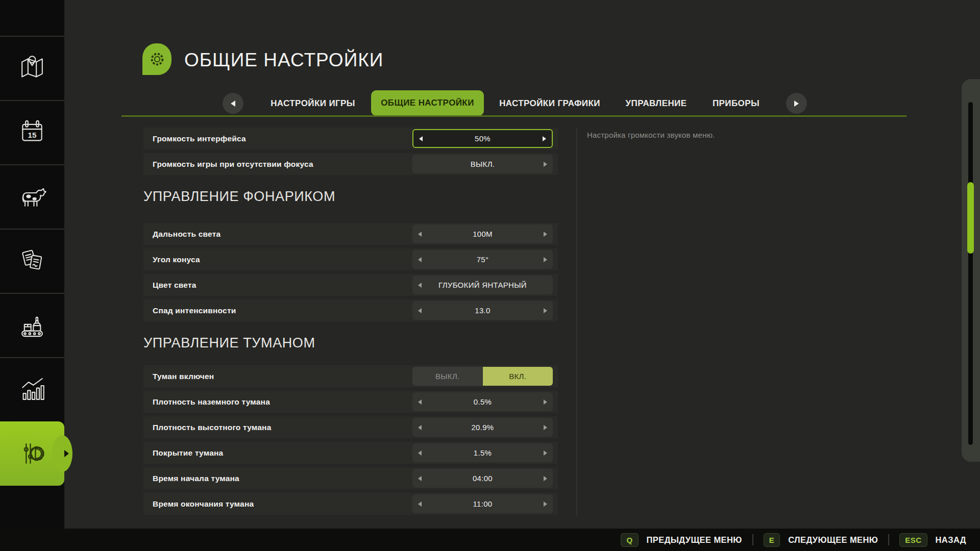  Describe the element at coordinates (483, 234) in the screenshot. I see `stepper-value: 100М` at that location.